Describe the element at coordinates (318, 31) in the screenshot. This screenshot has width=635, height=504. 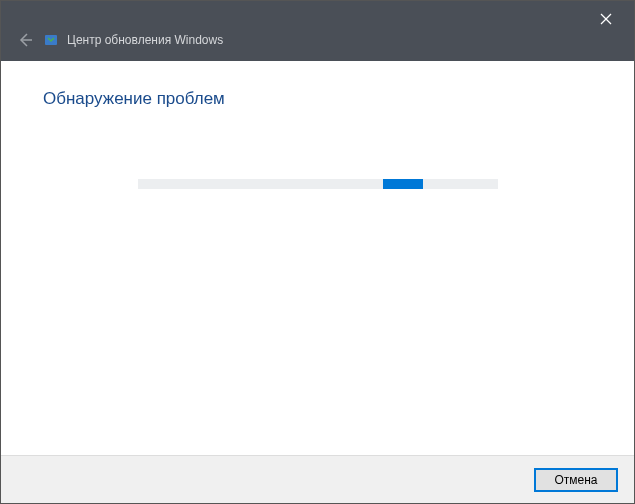
I see `titlebar: Центр обновления Windows` at that location.